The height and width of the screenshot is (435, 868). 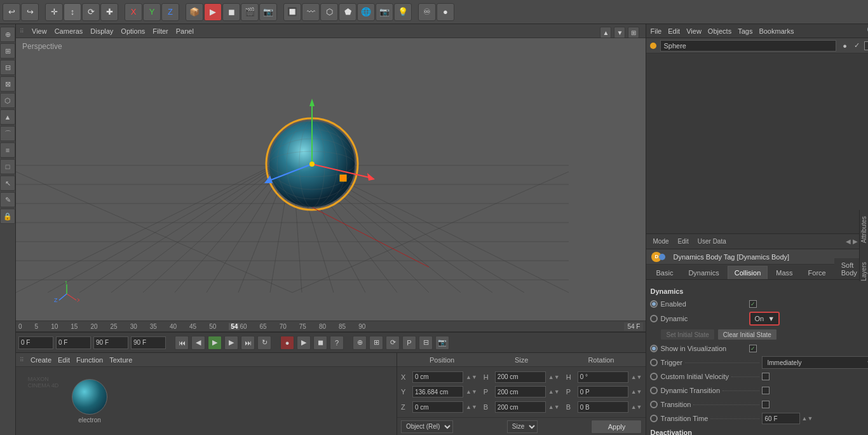 What do you see at coordinates (603, 407) in the screenshot?
I see `z-rot-input` at bounding box center [603, 407].